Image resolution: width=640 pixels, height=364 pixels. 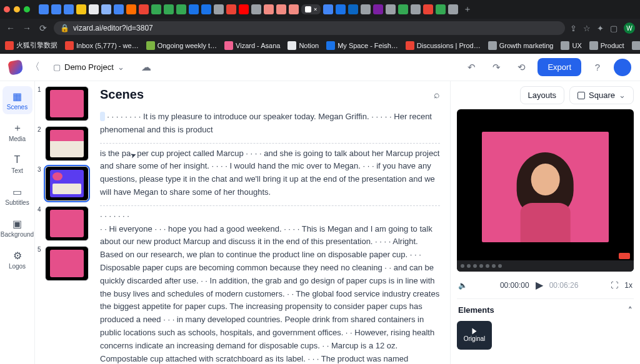 What do you see at coordinates (629, 28) in the screenshot?
I see `profile-badge: W` at bounding box center [629, 28].